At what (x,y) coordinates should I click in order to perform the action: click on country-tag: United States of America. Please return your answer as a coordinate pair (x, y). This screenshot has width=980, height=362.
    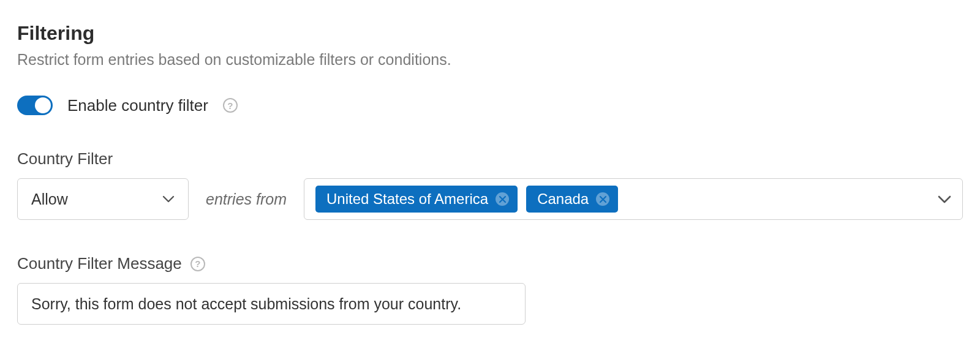
    Looking at the image, I should click on (417, 199).